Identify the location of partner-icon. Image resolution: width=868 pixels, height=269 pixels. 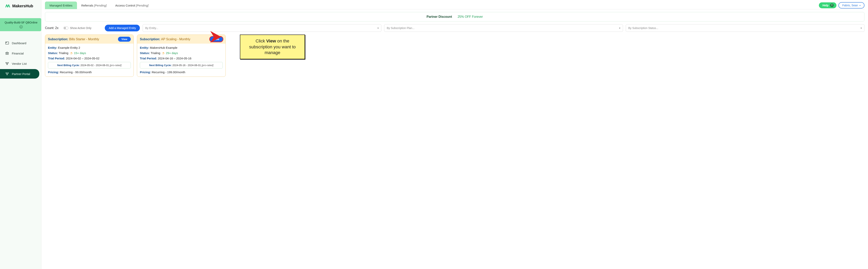
(7, 74).